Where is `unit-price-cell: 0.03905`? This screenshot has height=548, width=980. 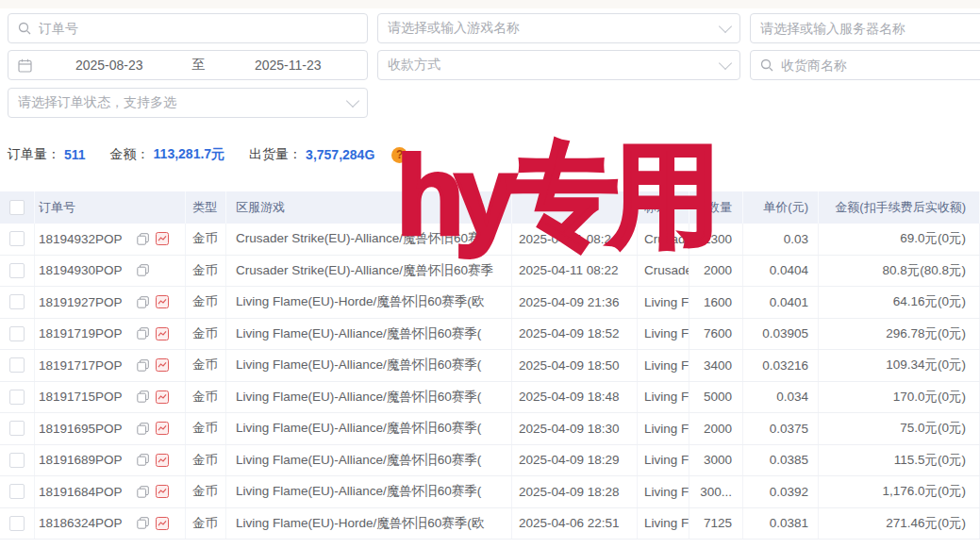 unit-price-cell: 0.03905 is located at coordinates (781, 334).